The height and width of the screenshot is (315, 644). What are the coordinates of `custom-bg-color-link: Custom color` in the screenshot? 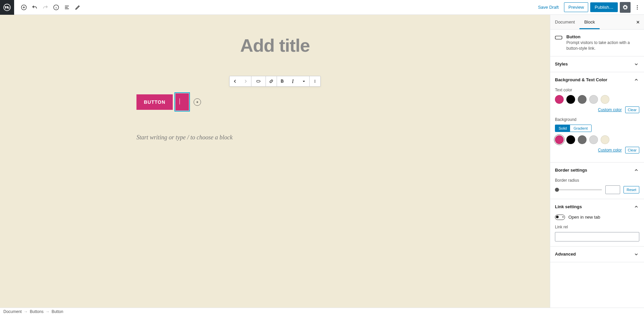 It's located at (610, 150).